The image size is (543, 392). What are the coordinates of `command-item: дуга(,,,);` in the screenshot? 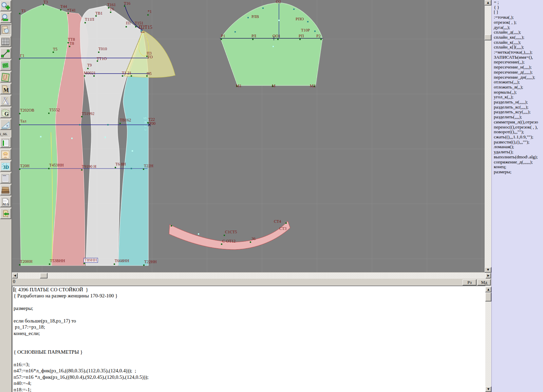 It's located at (517, 28).